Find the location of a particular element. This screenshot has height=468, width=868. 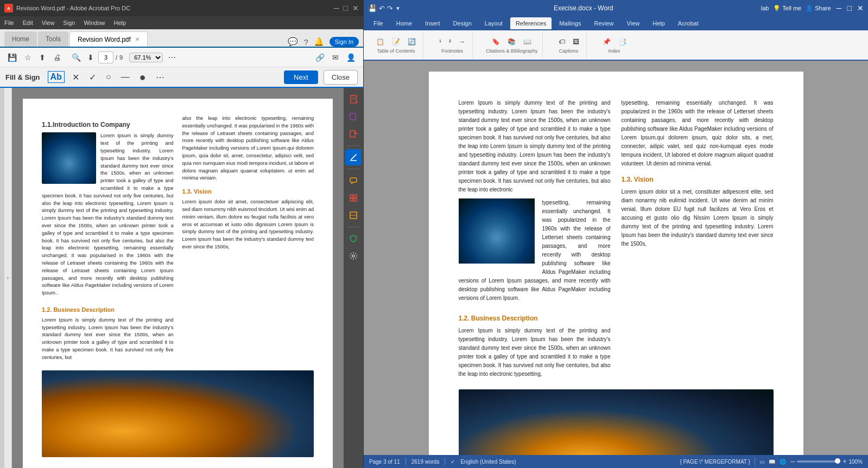

word-spell-check-icon: ✓ is located at coordinates (453, 462).